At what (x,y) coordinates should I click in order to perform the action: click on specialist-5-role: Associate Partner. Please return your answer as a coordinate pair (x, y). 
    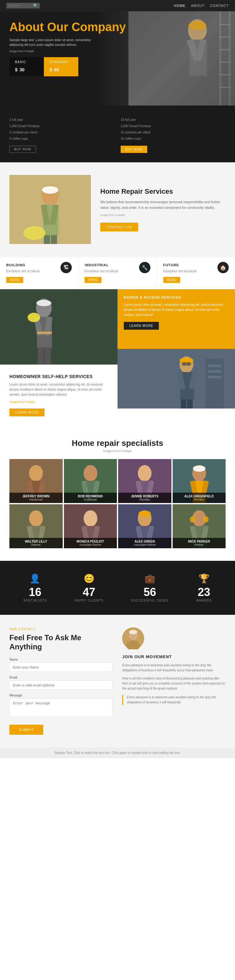
    Looking at the image, I should click on (90, 545).